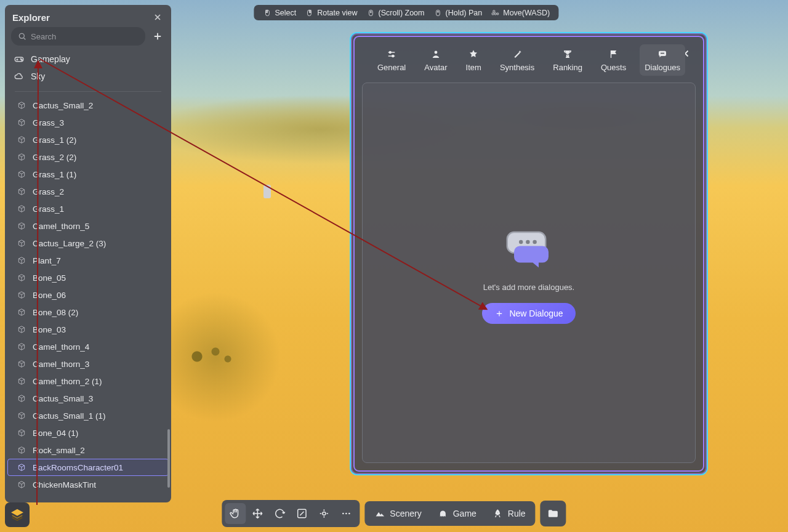 The width and height of the screenshot is (788, 532). Describe the element at coordinates (31, 17) in the screenshot. I see `explorer-title: Explorer` at that location.